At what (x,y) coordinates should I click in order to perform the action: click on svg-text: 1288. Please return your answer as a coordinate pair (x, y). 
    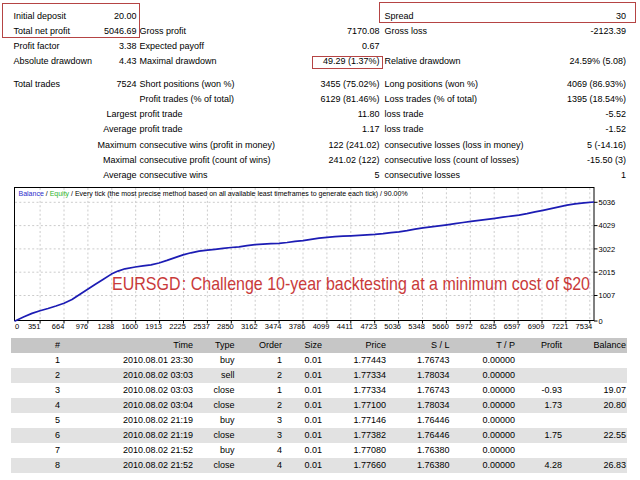
    Looking at the image, I should click on (106, 326).